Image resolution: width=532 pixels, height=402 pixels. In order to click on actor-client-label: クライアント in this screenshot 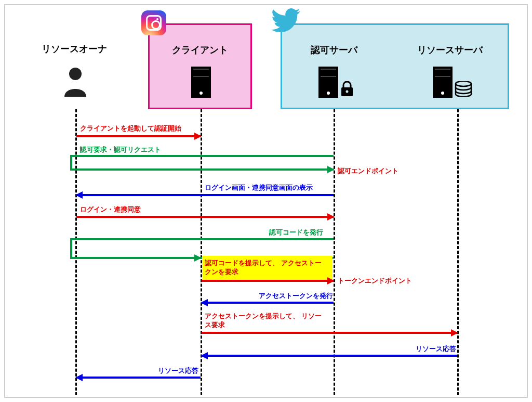, I will do `click(200, 50)`.